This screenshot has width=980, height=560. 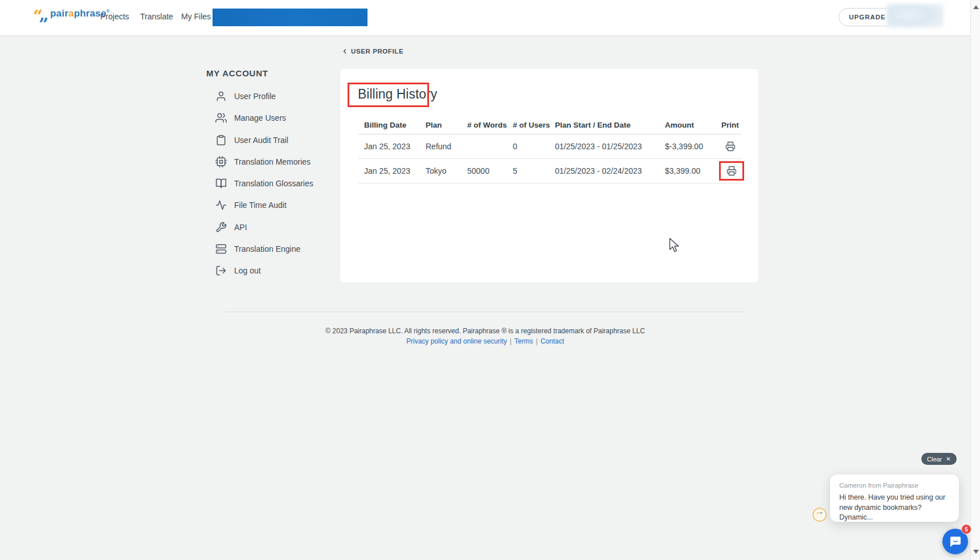 I want to click on sidebar-item-label: User Profile, so click(x=255, y=96).